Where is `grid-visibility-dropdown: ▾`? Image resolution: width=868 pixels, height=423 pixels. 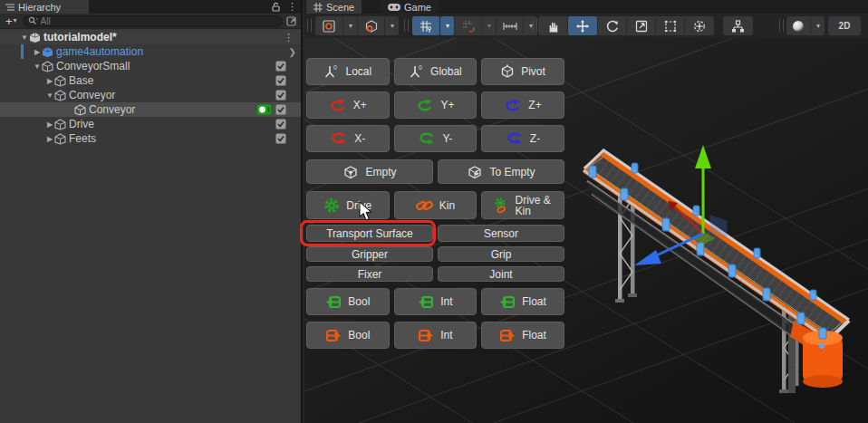 grid-visibility-dropdown: ▾ is located at coordinates (447, 25).